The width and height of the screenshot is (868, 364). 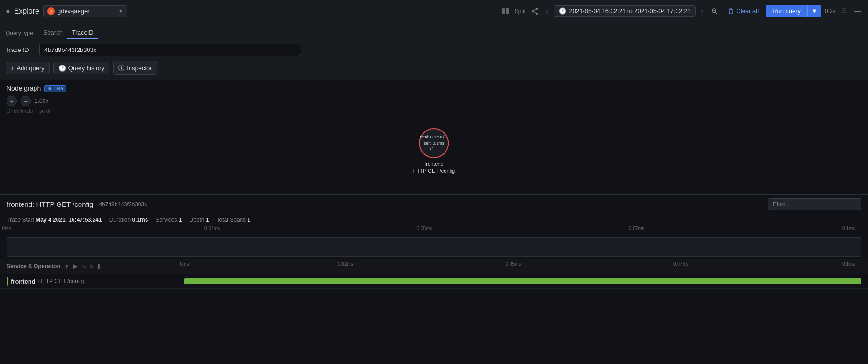 What do you see at coordinates (434, 68) in the screenshot?
I see `action-bar: + Add query 🕑 Query history ⓘ Inspector` at bounding box center [434, 68].